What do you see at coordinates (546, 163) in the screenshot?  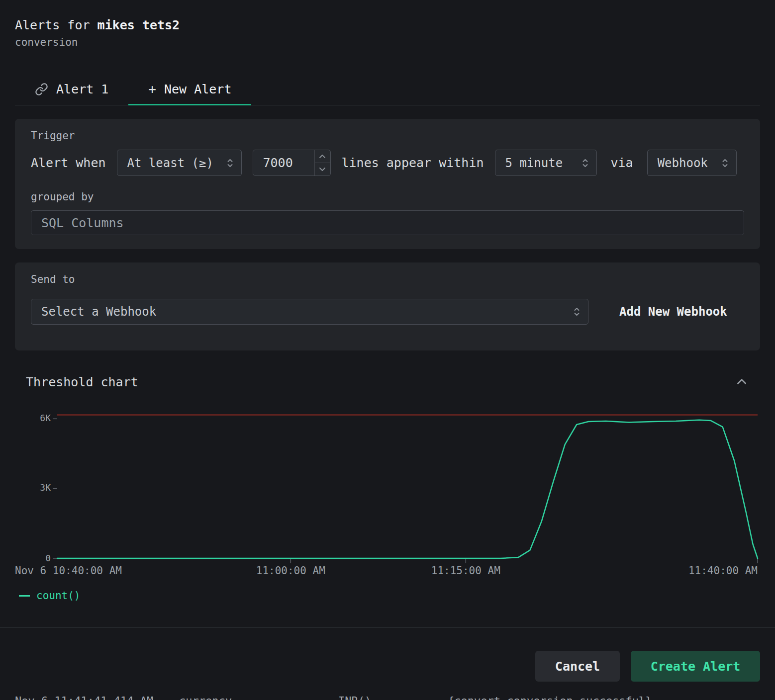 I see `time-window-select: 5 minute` at bounding box center [546, 163].